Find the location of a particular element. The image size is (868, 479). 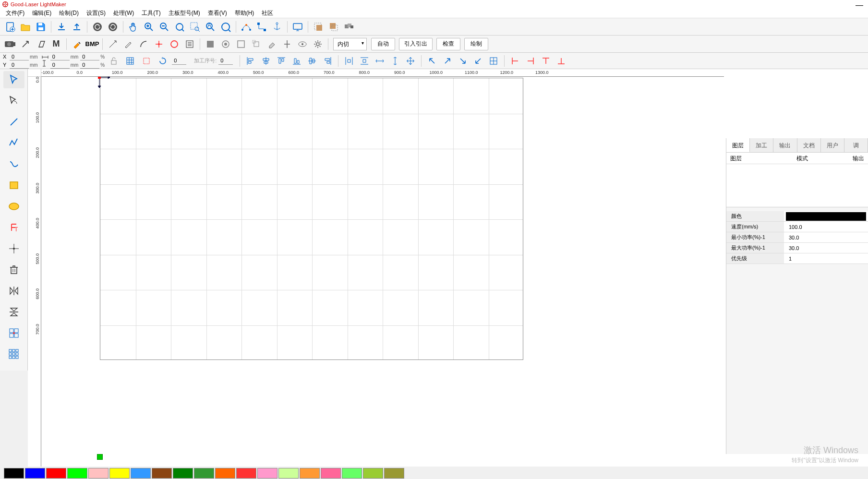

export-button is located at coordinates (77, 27).